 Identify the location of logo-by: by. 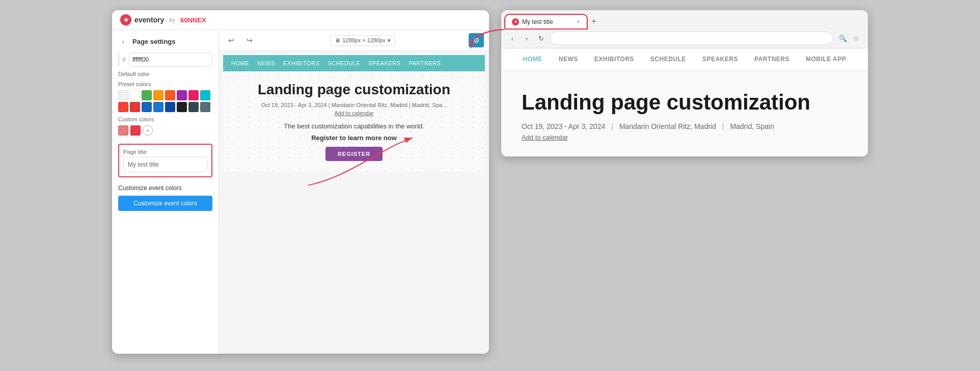
(172, 20).